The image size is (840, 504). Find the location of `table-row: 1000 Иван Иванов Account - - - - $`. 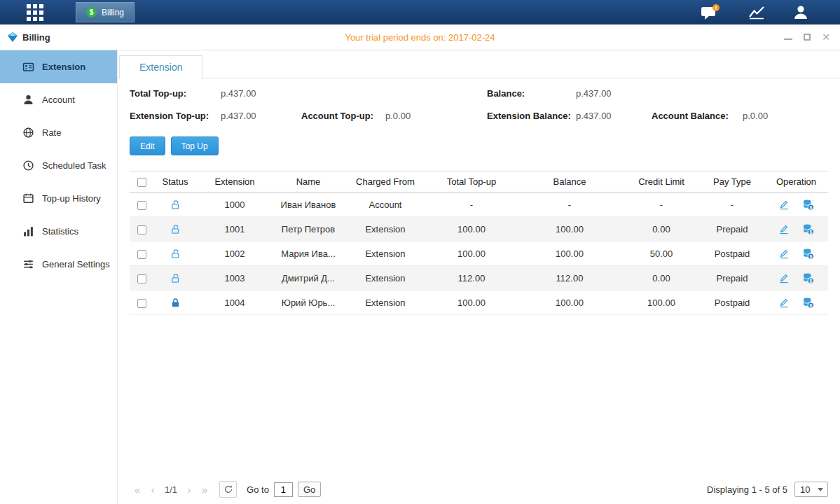

table-row: 1000 Иван Иванов Account - - - - $ is located at coordinates (479, 204).